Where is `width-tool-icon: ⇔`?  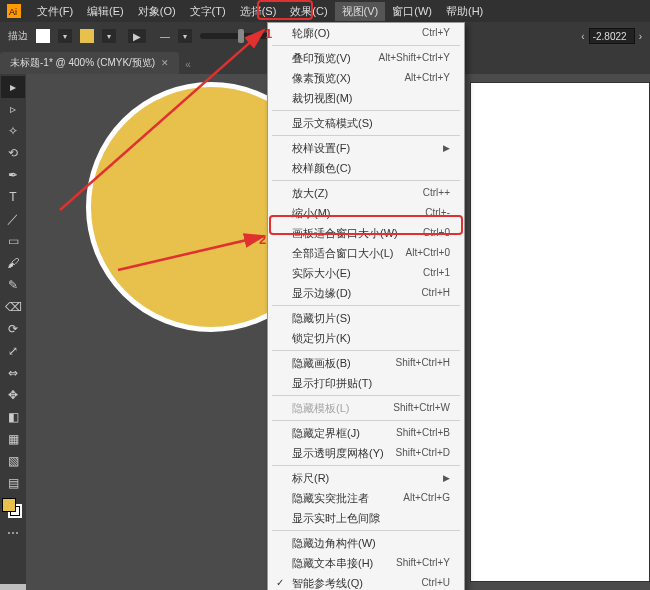 width-tool-icon: ⇔ is located at coordinates (13, 373).